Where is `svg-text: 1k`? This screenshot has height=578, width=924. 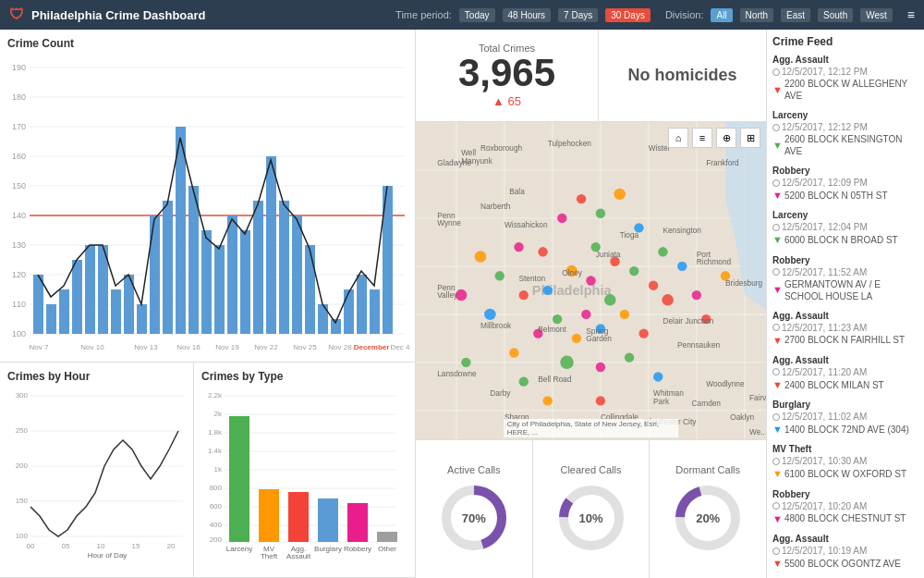 svg-text: 1k is located at coordinates (218, 470).